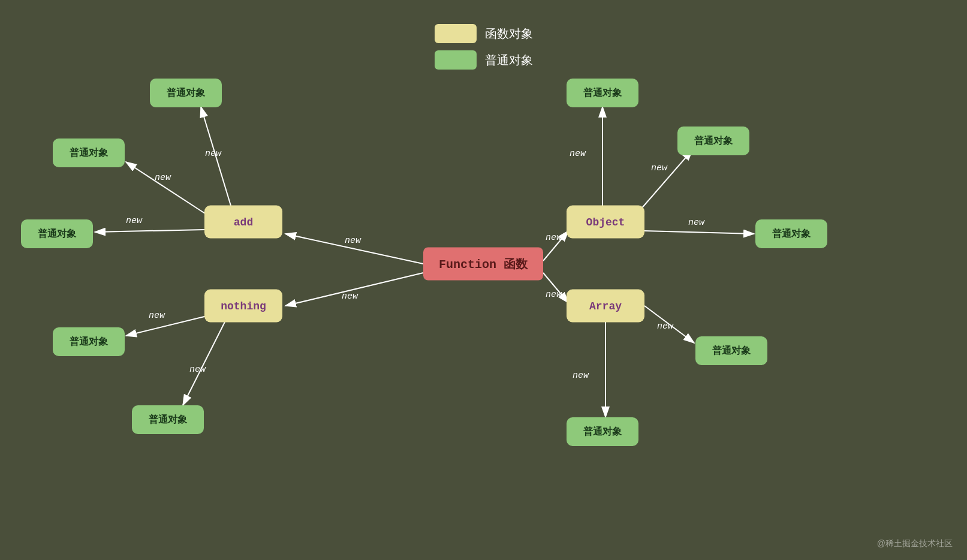 This screenshot has height=560, width=967. What do you see at coordinates (731, 351) in the screenshot?
I see `node-array-plain1: 普通对象` at bounding box center [731, 351].